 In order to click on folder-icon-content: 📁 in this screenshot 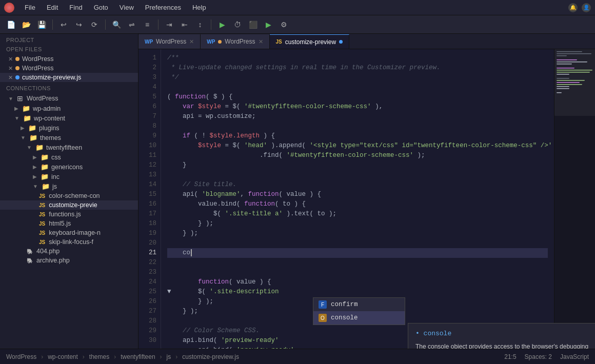, I will do `click(27, 118)`.